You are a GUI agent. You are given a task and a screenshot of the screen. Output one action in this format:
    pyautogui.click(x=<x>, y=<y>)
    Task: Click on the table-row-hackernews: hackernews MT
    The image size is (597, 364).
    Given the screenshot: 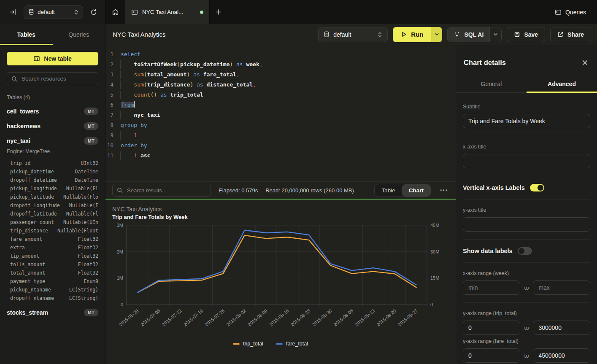 What is the action you would take?
    pyautogui.click(x=52, y=126)
    